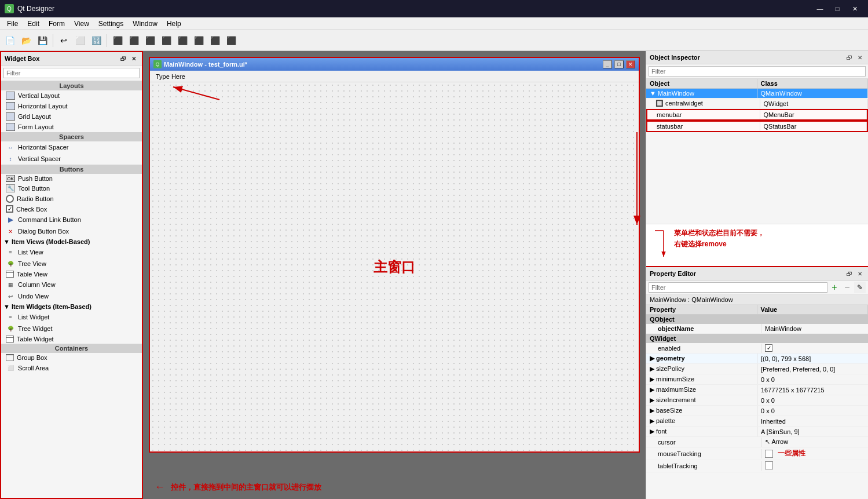  What do you see at coordinates (738, 287) in the screenshot?
I see `pe-filter-input` at bounding box center [738, 287].